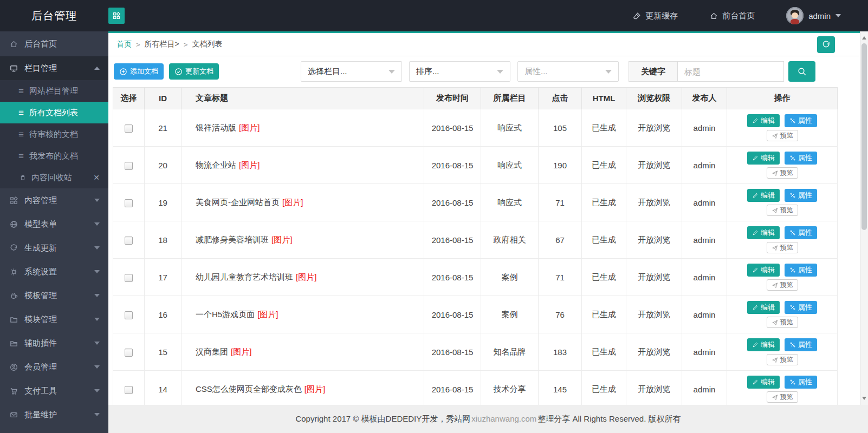 This screenshot has width=868, height=433. I want to click on sidebar-item-recycle-bin: 内容回收站 ✕, so click(54, 178).